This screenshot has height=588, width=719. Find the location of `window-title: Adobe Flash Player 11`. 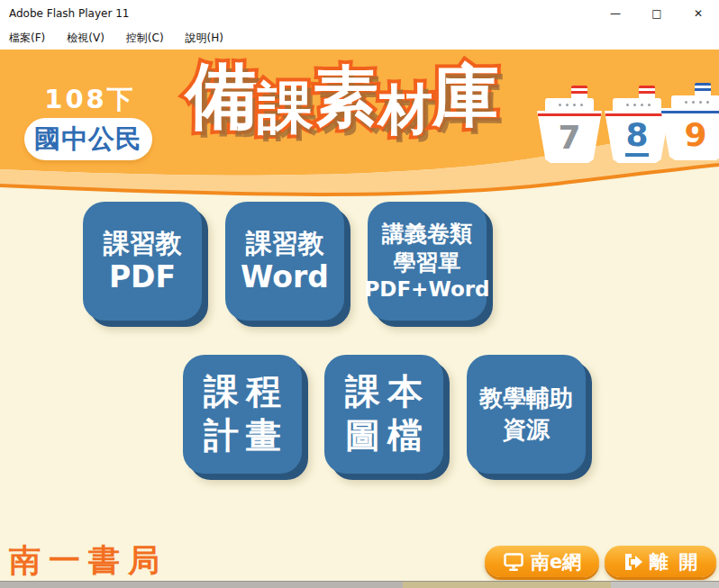

window-title: Adobe Flash Player 11 is located at coordinates (68, 14).